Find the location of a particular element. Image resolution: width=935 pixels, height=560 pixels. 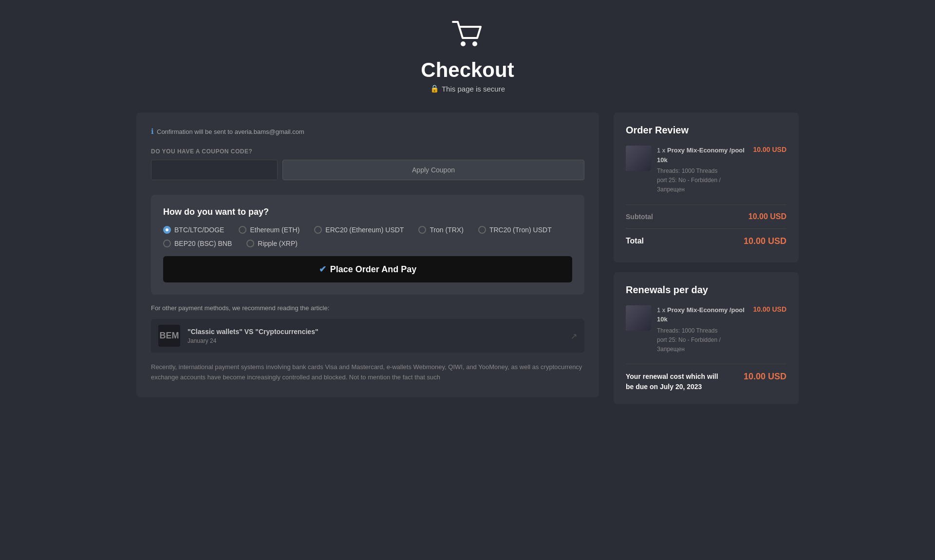

renewal-item: 1 x Proxy Mix-Economy /pool 10k Threads:… is located at coordinates (706, 330).